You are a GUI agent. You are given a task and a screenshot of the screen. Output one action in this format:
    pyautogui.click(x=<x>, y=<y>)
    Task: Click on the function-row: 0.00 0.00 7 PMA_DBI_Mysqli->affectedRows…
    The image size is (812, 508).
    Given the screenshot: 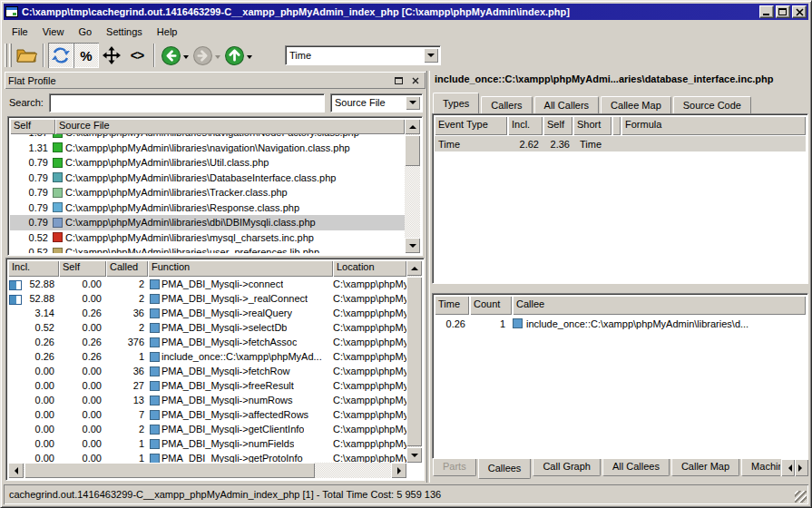 What is the action you would take?
    pyautogui.click(x=207, y=415)
    